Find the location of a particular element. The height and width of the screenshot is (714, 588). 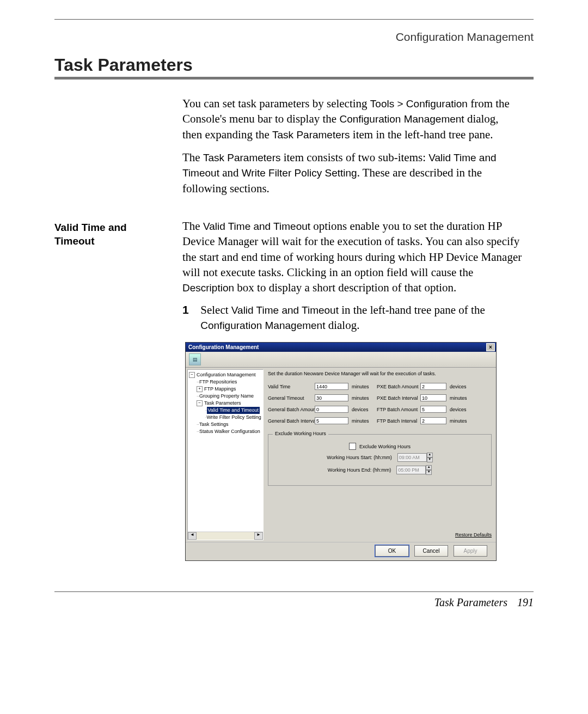

scroll-left-icon: ◄ is located at coordinates (192, 536).